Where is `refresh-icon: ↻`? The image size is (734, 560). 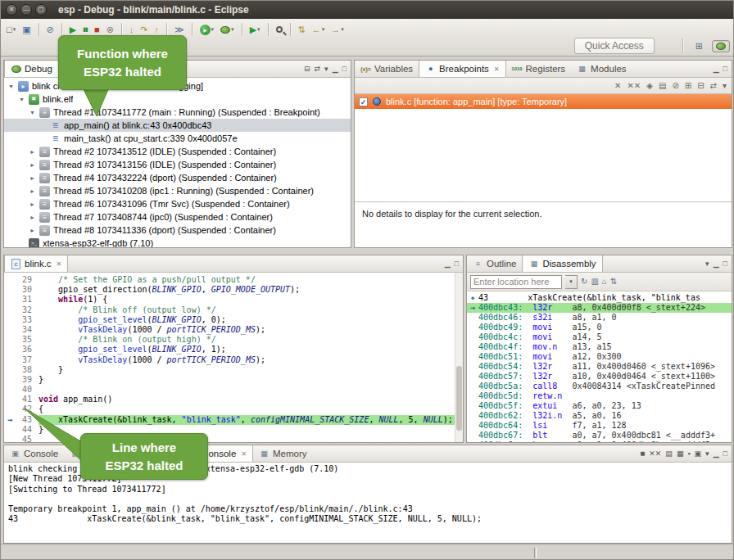 refresh-icon: ↻ is located at coordinates (584, 282).